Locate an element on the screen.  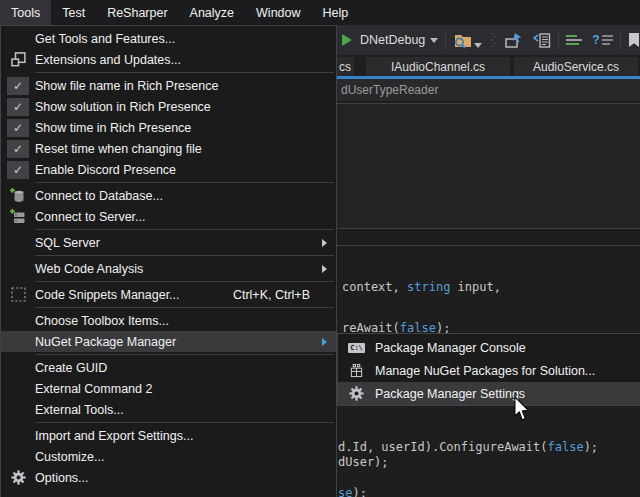
menu-item-create-guid: Create GUID is located at coordinates (168, 368).